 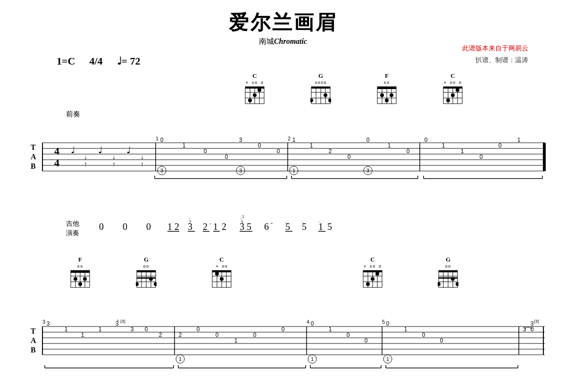 I want to click on chord-diagram-G1: G xooo, so click(x=321, y=89).